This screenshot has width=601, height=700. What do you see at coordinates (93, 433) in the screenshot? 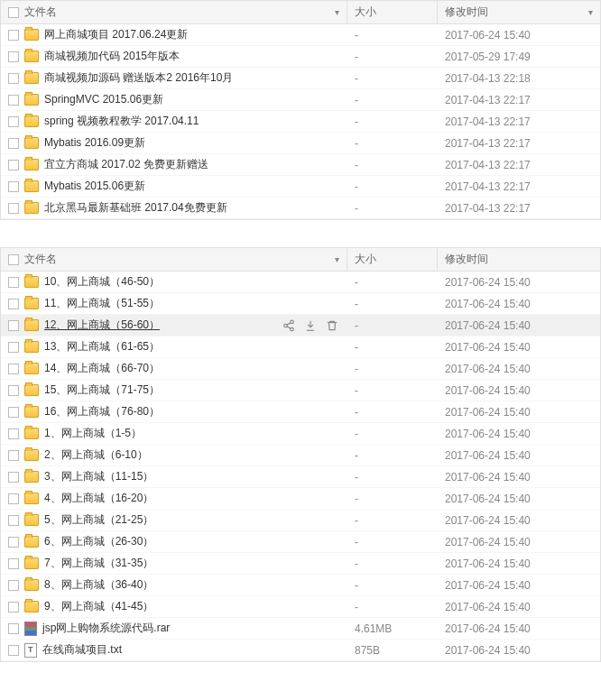
I see `file-name-label: 1、网上商城（1-5）` at bounding box center [93, 433].